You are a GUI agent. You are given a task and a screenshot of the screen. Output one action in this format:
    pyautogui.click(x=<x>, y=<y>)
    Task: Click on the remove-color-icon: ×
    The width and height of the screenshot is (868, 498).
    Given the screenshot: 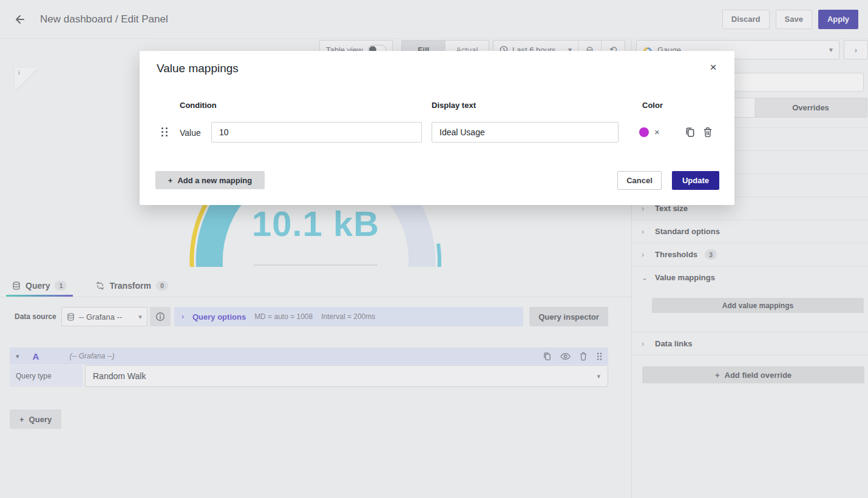 What is the action you would take?
    pyautogui.click(x=657, y=132)
    